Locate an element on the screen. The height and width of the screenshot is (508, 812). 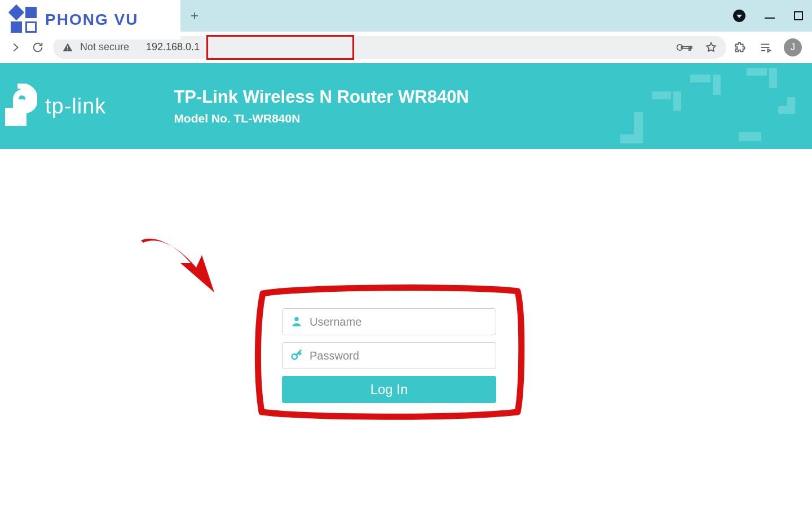
window-maximize-button is located at coordinates (798, 16).